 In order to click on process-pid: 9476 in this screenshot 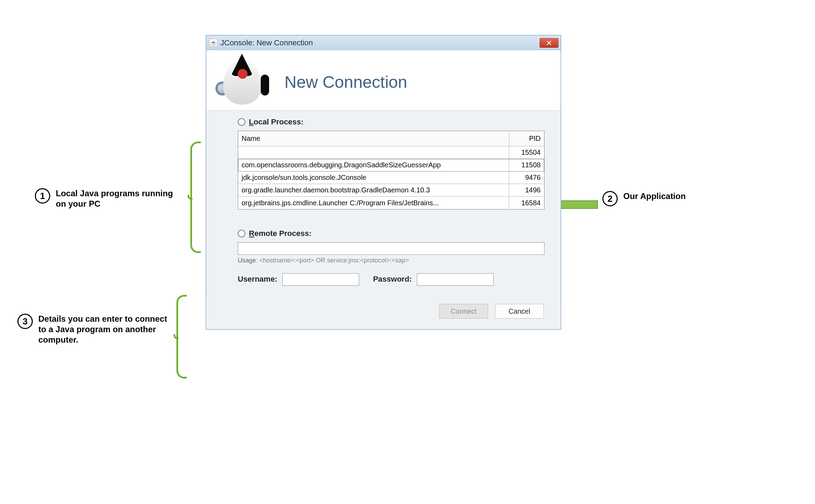, I will do `click(527, 178)`.